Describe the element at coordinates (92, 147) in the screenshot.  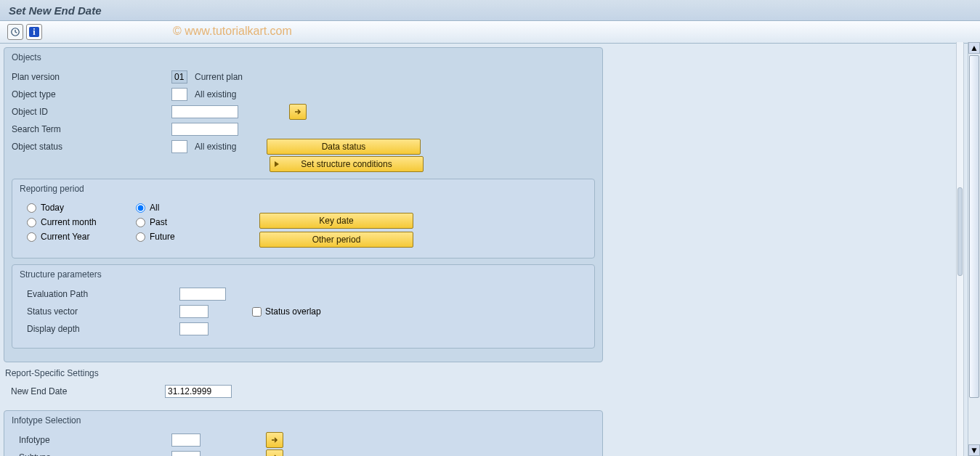
I see `object-status-label: Object status` at that location.